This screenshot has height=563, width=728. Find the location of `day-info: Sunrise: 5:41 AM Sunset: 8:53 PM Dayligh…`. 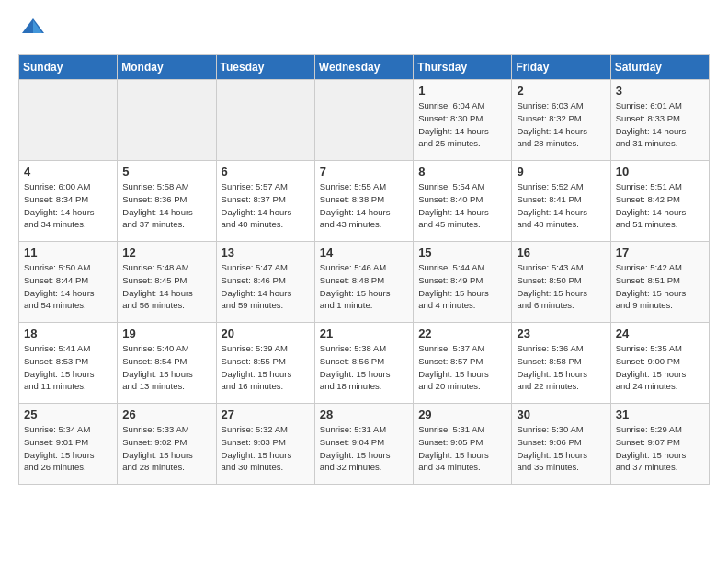

day-info: Sunrise: 5:41 AM Sunset: 8:53 PM Dayligh… is located at coordinates (68, 368).